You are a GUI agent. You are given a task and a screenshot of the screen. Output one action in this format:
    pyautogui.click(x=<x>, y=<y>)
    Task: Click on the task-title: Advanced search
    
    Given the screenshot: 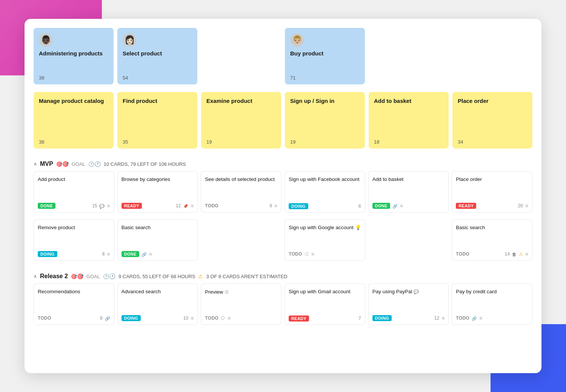 What is the action you would take?
    pyautogui.click(x=158, y=299)
    